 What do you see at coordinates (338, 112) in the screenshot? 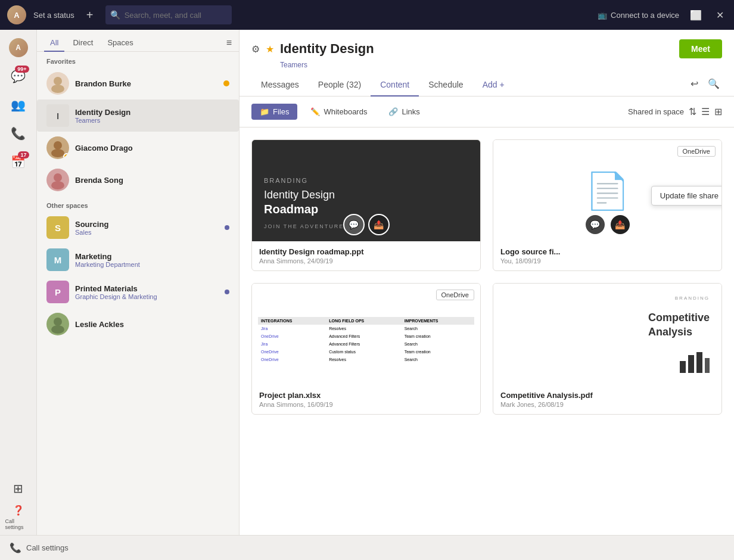
I see `whiteboards-button: ✏️ Whiteboards` at bounding box center [338, 112].